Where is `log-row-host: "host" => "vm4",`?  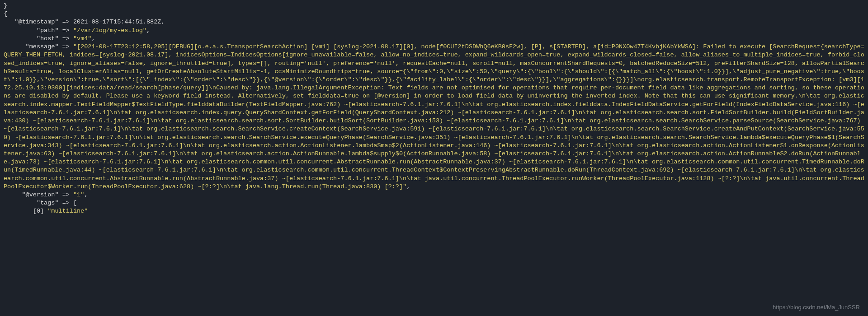 log-row-host: "host" => "vm4", is located at coordinates (434, 39).